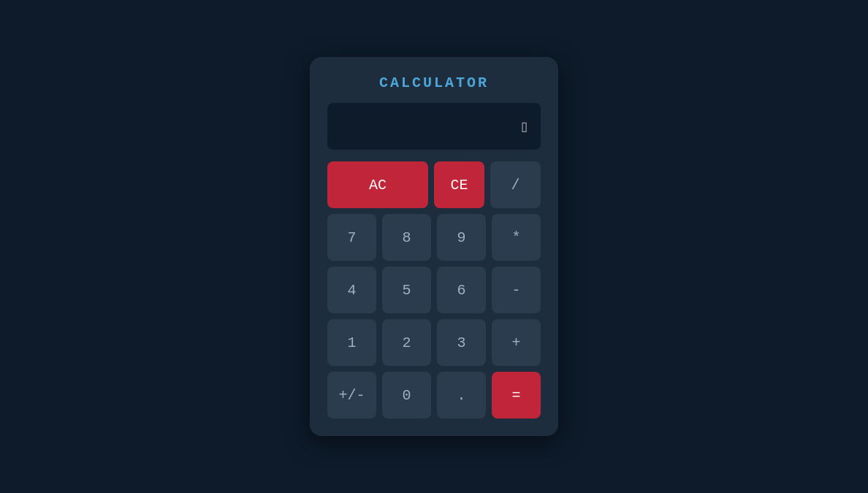  What do you see at coordinates (434, 237) in the screenshot?
I see `button-row-2: 7 8 9 *` at bounding box center [434, 237].